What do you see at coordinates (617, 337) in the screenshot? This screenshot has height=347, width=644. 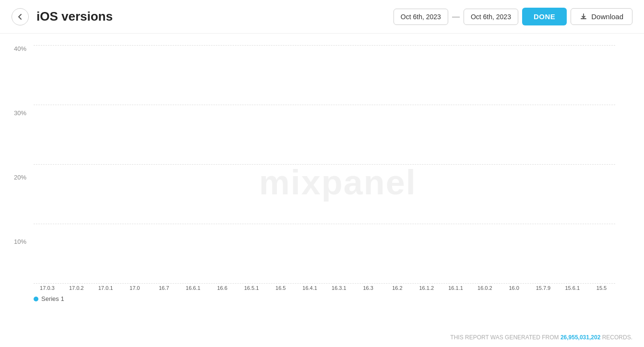 I see `footer-suffix: RECORDS.` at bounding box center [617, 337].